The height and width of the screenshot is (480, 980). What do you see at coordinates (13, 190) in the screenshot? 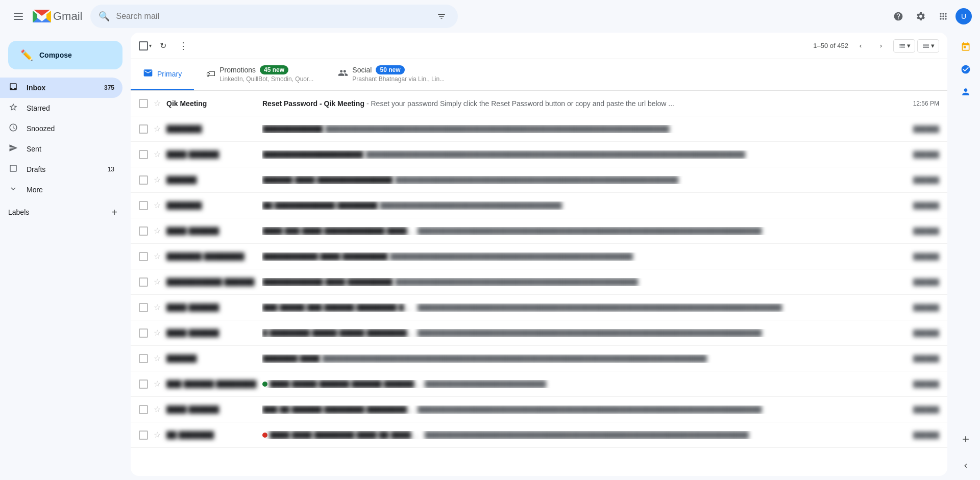
I see `more-nav-icon` at bounding box center [13, 190].